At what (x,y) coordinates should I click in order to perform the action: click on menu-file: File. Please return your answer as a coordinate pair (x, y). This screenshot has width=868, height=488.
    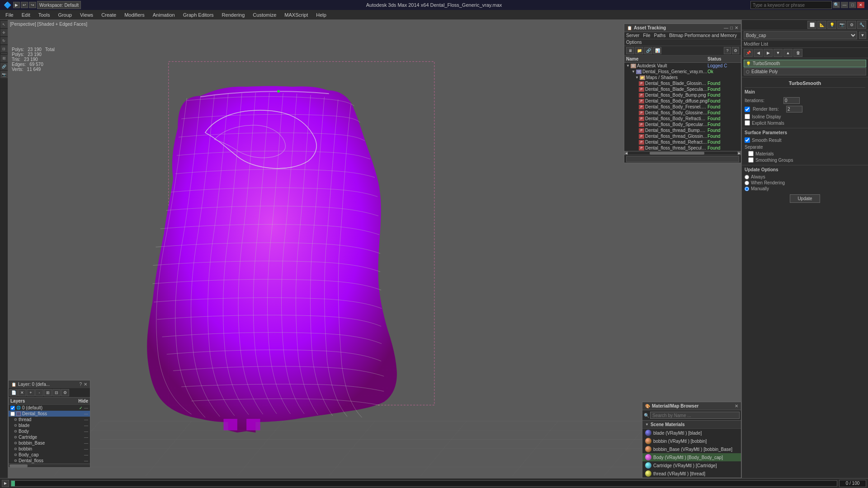
    Looking at the image, I should click on (9, 15).